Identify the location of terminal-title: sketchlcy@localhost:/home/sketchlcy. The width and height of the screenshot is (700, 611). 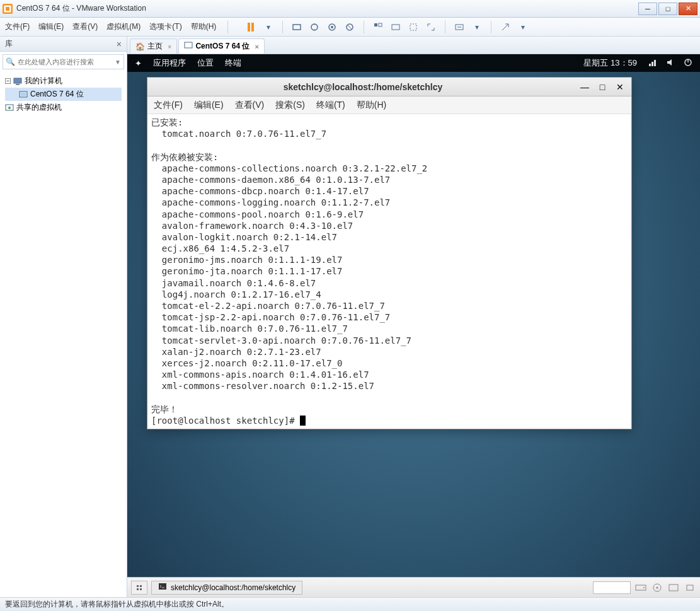
(363, 87).